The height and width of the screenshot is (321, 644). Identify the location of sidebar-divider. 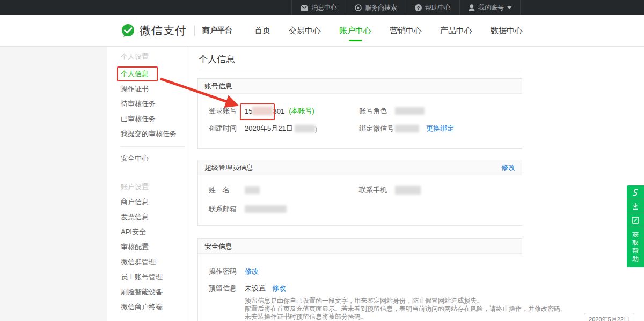
(152, 147).